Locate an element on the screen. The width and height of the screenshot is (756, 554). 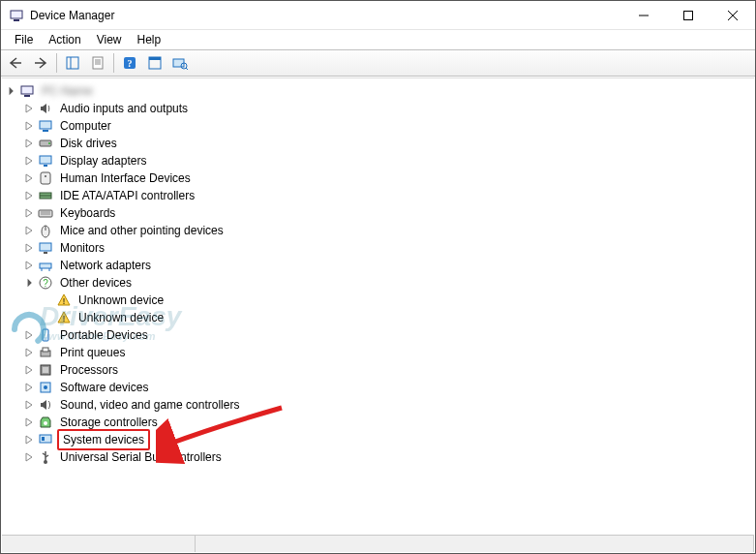
tree-item: Disk drives is located at coordinates (379, 143).